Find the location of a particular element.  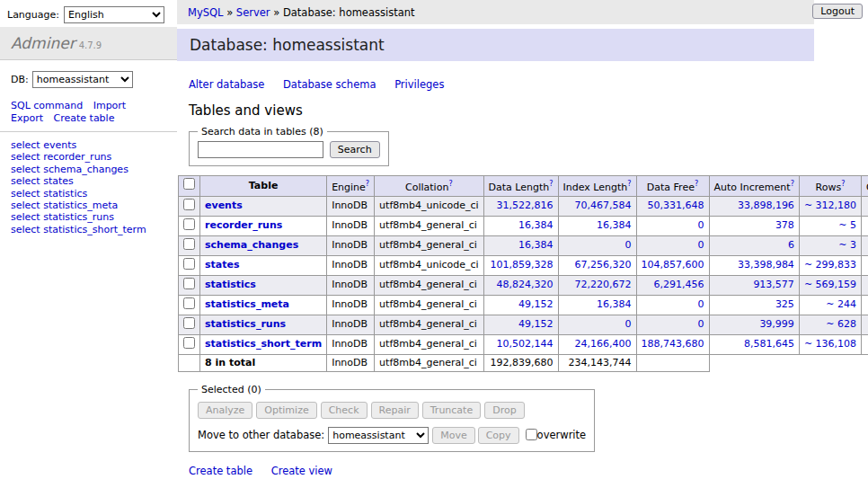

auto-increment-link: 325 is located at coordinates (785, 304).